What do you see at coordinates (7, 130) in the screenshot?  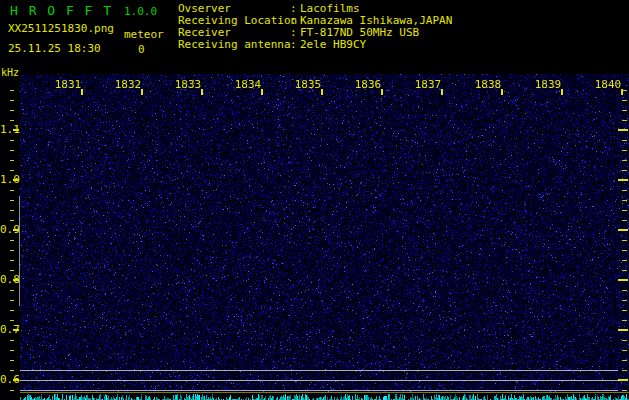 I see `y-tick-label-1.1: 1.1` at bounding box center [7, 130].